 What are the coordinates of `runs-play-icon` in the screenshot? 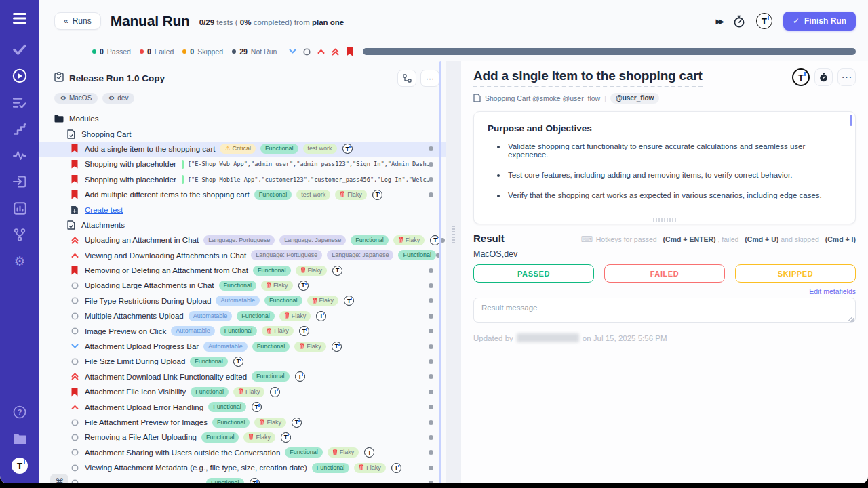 It's located at (20, 76).